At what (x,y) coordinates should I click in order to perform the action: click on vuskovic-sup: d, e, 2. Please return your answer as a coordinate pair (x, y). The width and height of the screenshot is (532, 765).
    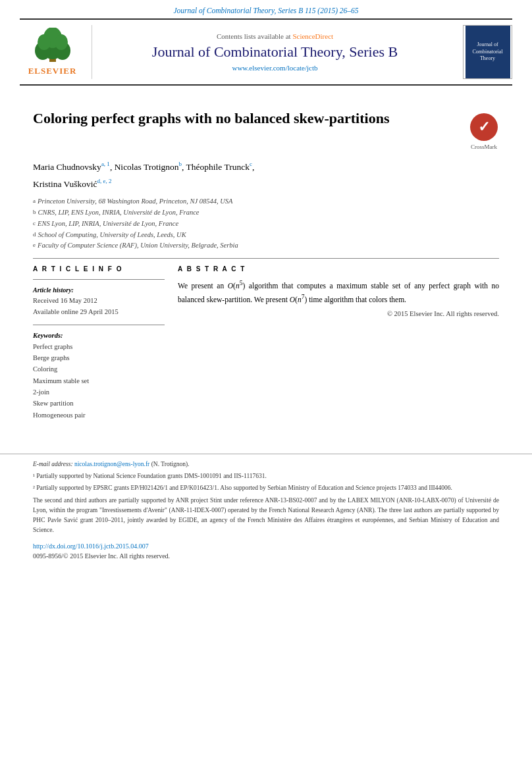
    Looking at the image, I should click on (105, 181).